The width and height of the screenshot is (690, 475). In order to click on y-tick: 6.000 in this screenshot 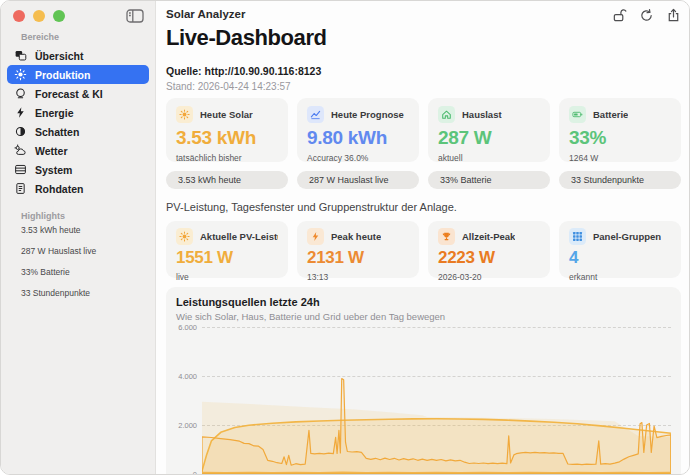, I will do `click(188, 328)`.